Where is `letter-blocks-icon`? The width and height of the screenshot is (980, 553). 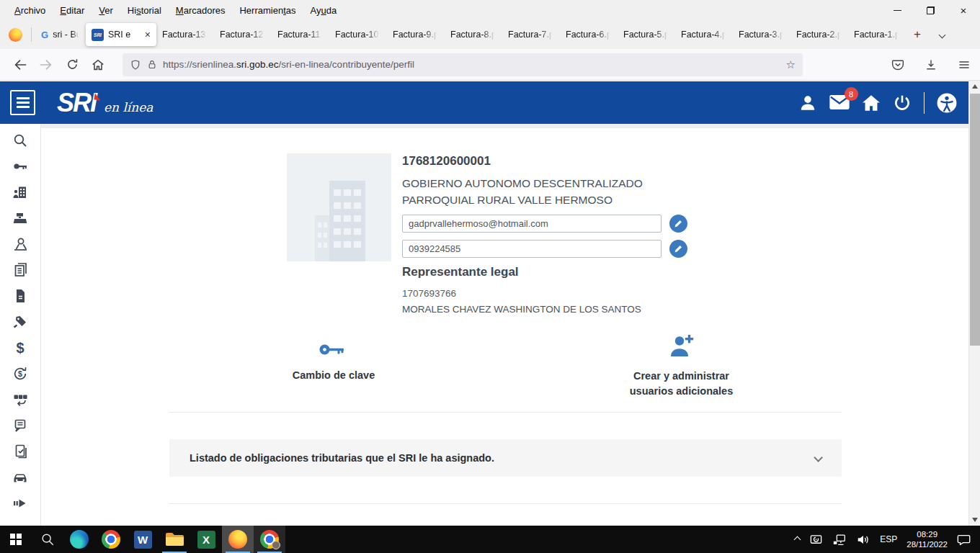 letter-blocks-icon is located at coordinates (20, 400).